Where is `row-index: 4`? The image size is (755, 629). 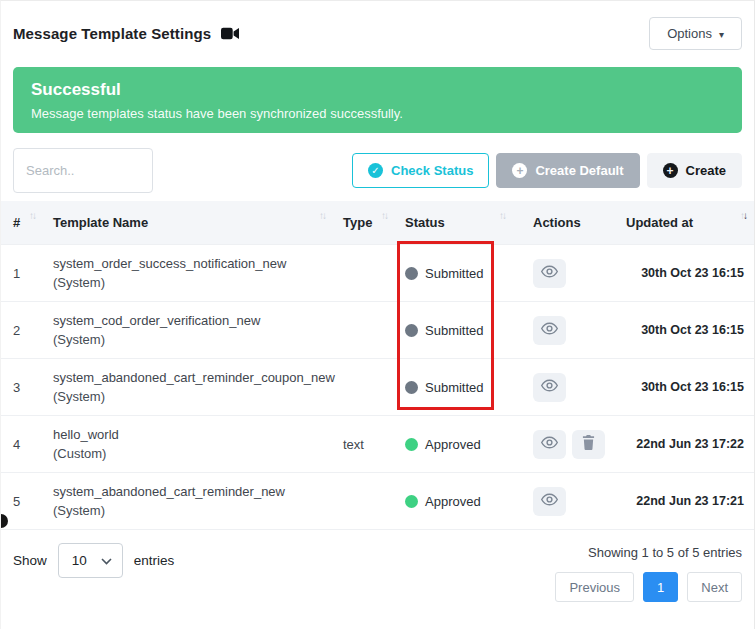
row-index: 4 is located at coordinates (21, 444).